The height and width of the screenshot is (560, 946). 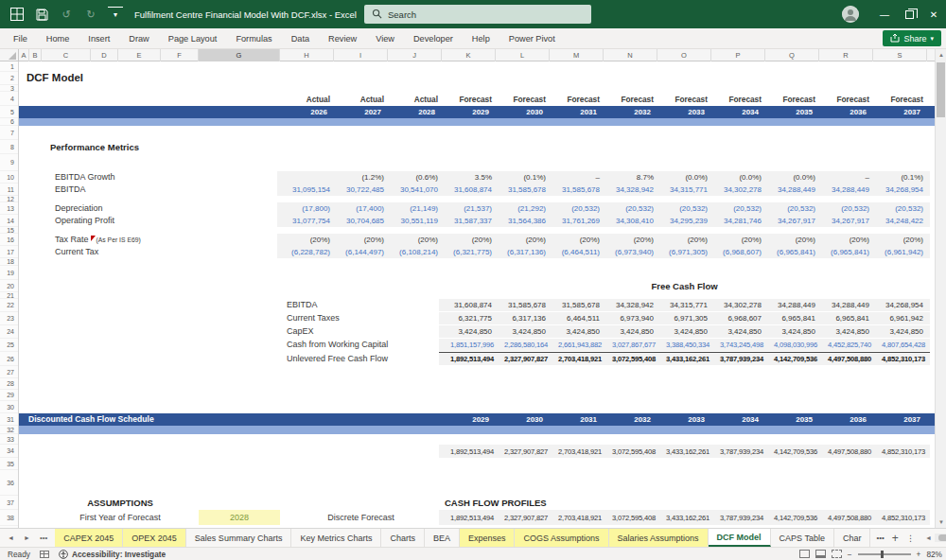 I want to click on row-header: 22, so click(x=9, y=306).